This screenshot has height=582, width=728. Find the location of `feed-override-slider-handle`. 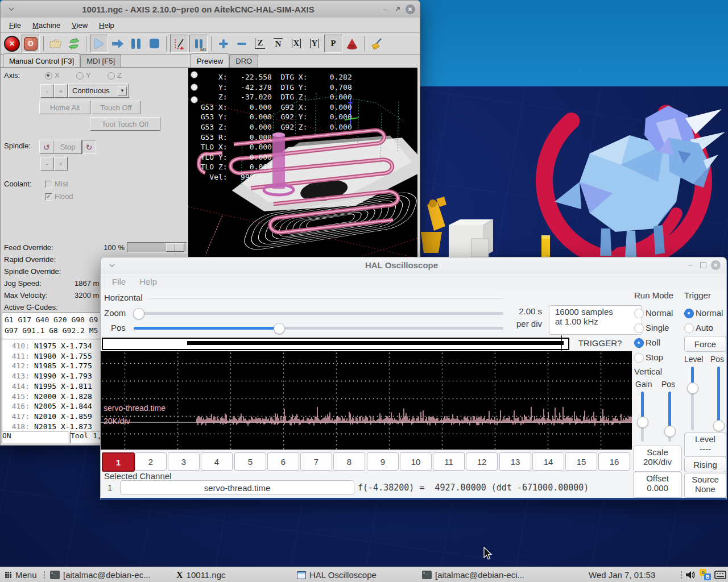

feed-override-slider-handle is located at coordinates (175, 248).